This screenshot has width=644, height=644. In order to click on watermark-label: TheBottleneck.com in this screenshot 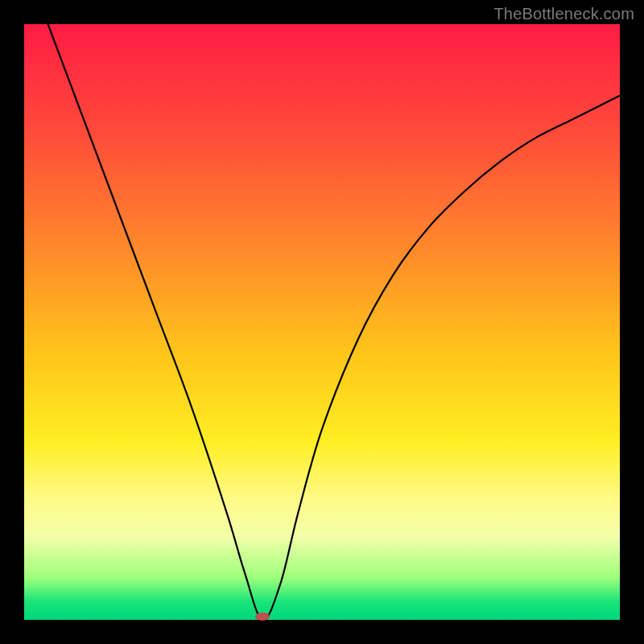, I will do `click(564, 14)`.